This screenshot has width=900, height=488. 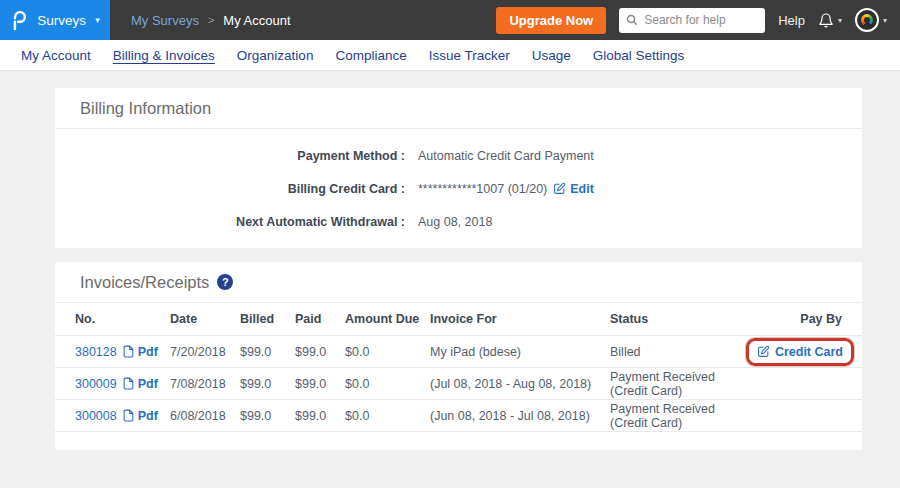 What do you see at coordinates (205, 384) in the screenshot?
I see `invoice-date: 7/08/2018` at bounding box center [205, 384].